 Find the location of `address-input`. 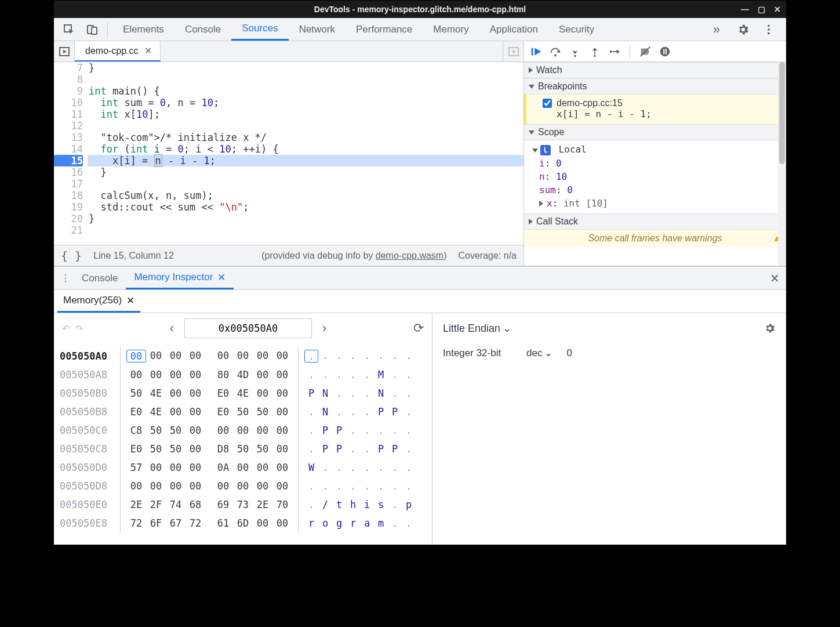

address-input is located at coordinates (248, 328).